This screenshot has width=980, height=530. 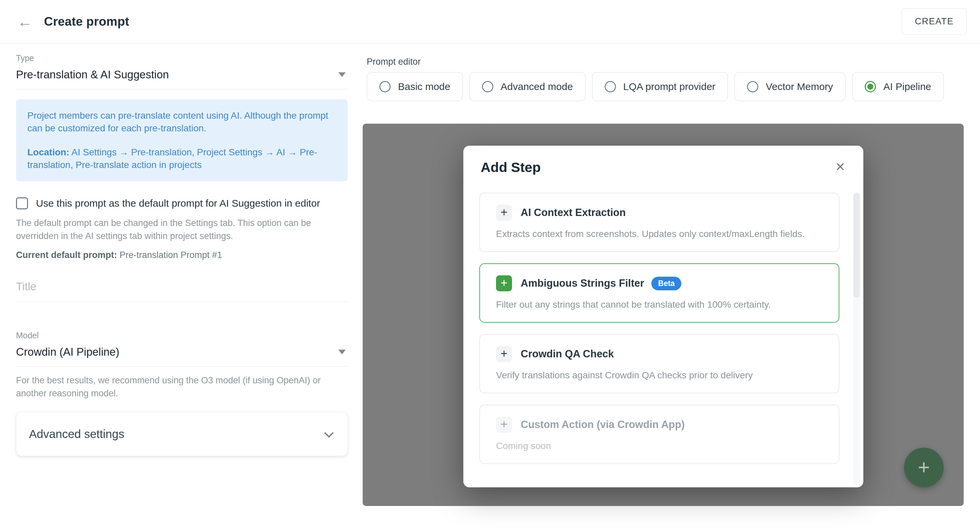 I want to click on mode-label: Vector Memory, so click(x=800, y=87).